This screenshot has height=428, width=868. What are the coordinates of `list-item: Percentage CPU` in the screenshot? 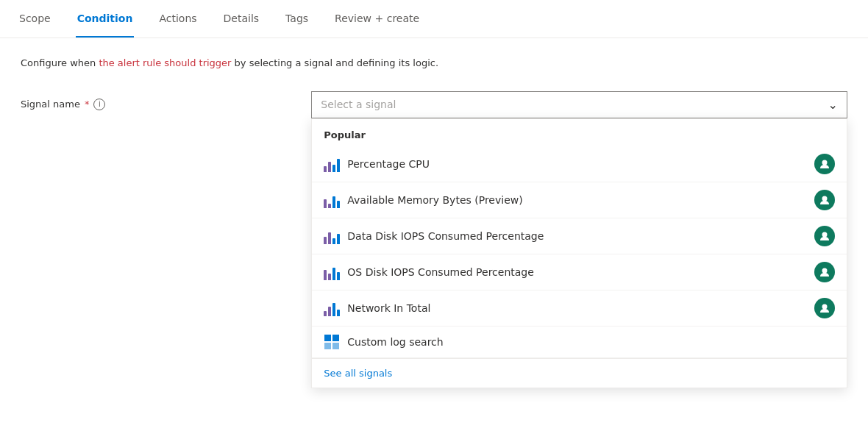 It's located at (580, 165).